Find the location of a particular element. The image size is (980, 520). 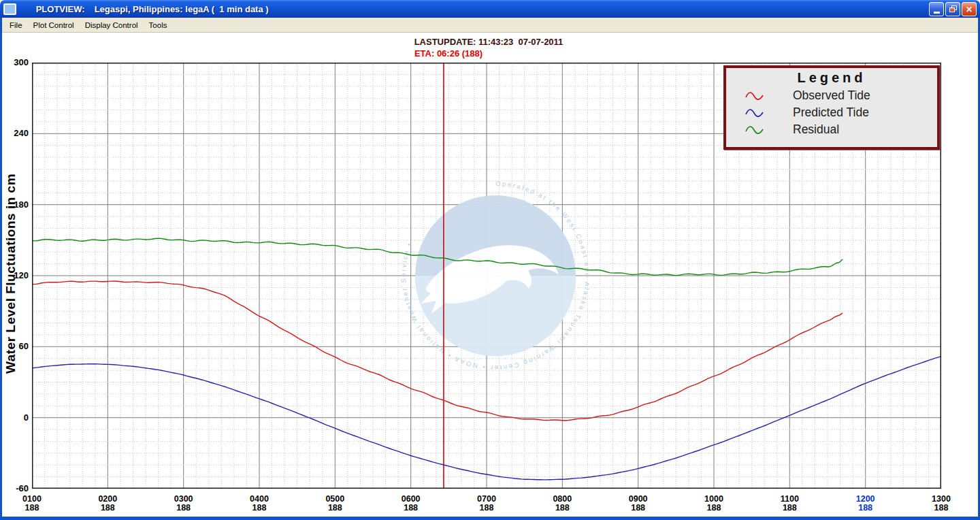

minimize-icon is located at coordinates (936, 12).